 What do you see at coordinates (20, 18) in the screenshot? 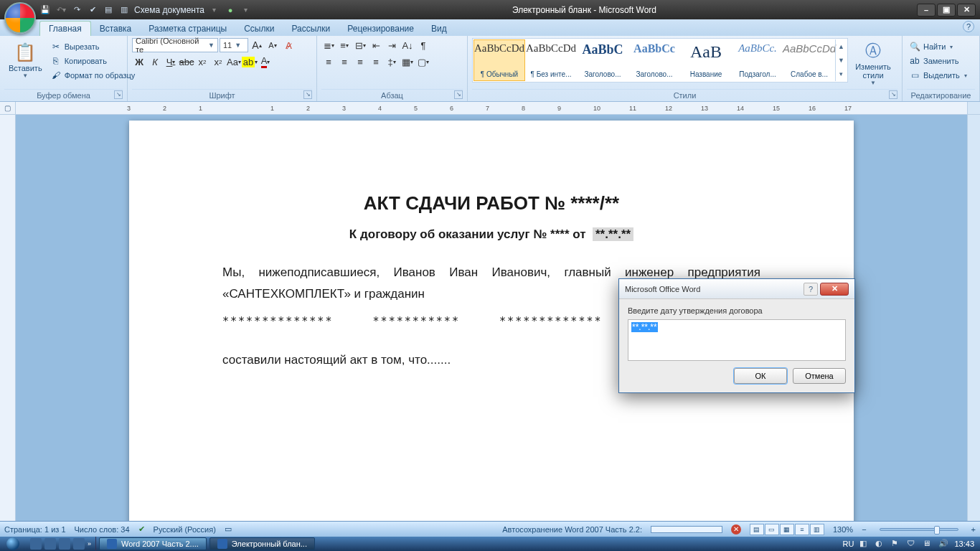
I see `office-button` at bounding box center [20, 18].